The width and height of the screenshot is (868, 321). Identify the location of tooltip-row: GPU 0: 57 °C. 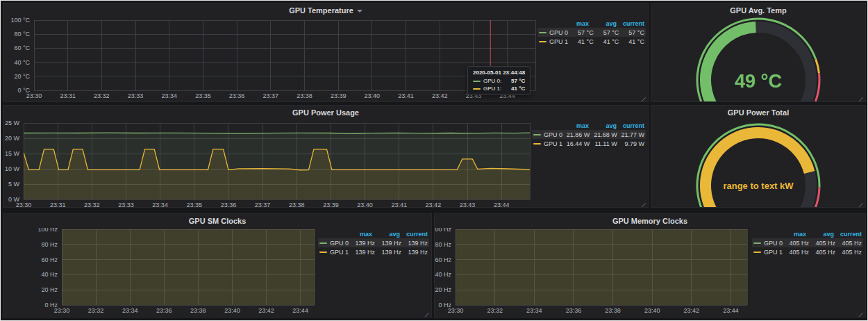
(499, 81).